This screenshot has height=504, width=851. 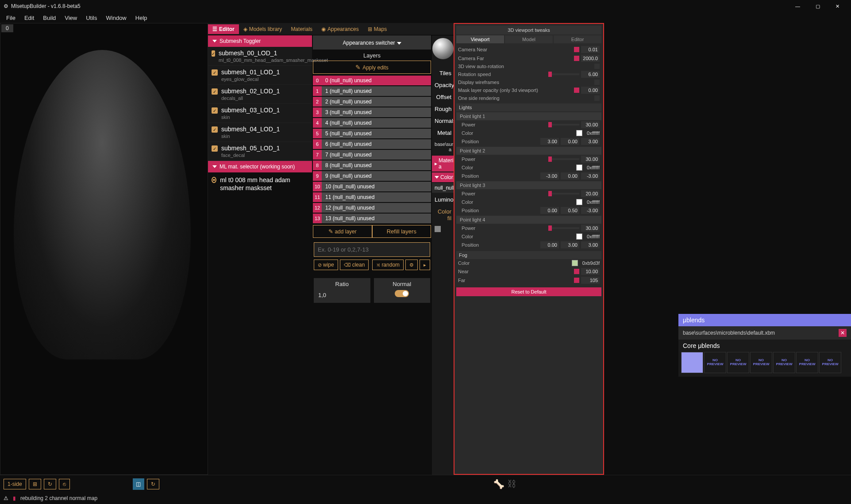 I want to click on ratio-value: 1,0, so click(x=342, y=295).